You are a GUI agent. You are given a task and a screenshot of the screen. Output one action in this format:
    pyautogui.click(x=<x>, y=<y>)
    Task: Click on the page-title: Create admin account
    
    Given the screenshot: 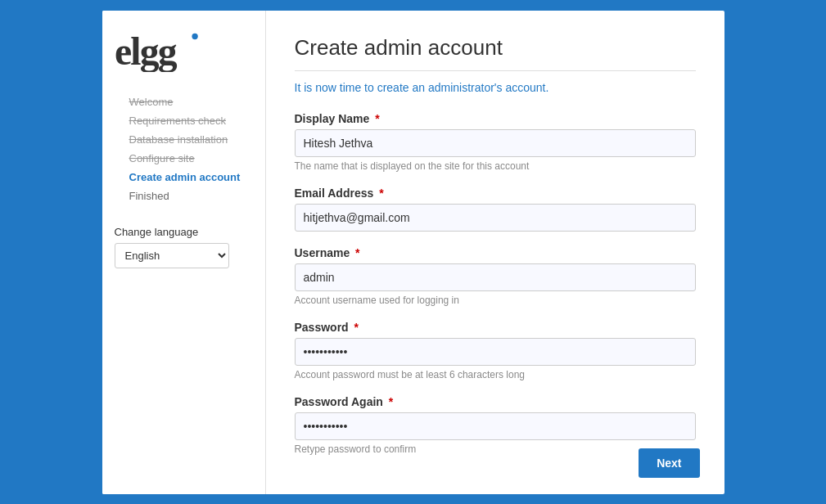 What is the action you would take?
    pyautogui.click(x=495, y=53)
    